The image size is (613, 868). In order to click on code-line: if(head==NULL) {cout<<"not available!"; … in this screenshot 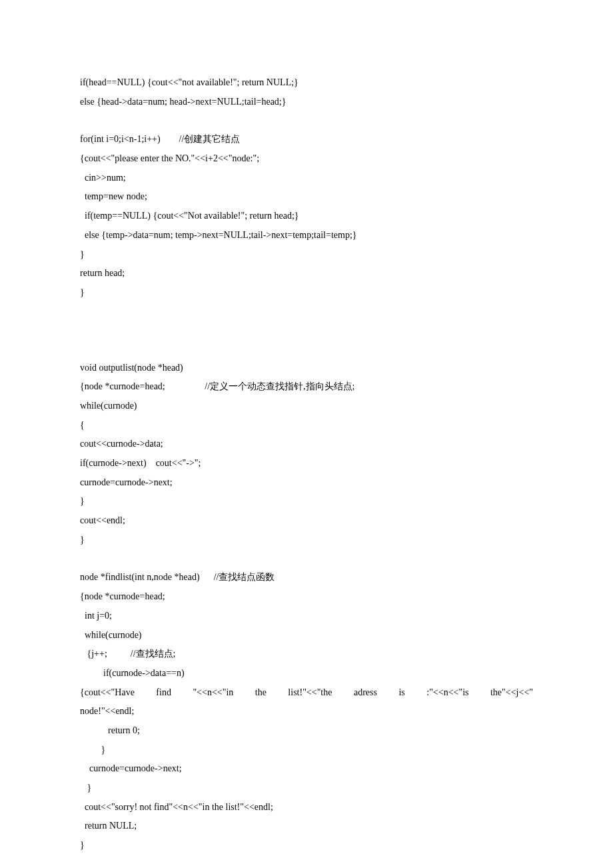, I will do `click(306, 83)`.